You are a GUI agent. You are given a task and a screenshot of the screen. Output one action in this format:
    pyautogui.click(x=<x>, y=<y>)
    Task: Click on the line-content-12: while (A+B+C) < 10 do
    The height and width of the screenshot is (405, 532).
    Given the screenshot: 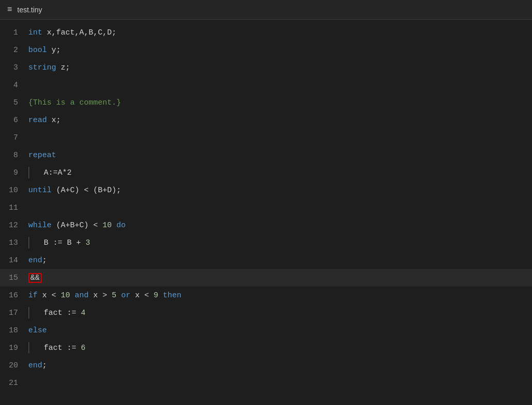 What is the action you would take?
    pyautogui.click(x=280, y=226)
    